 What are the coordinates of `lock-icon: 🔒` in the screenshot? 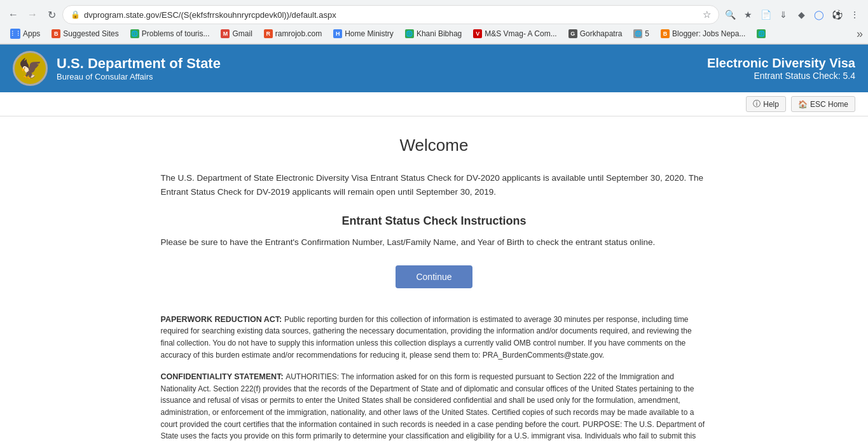 It's located at (75, 15).